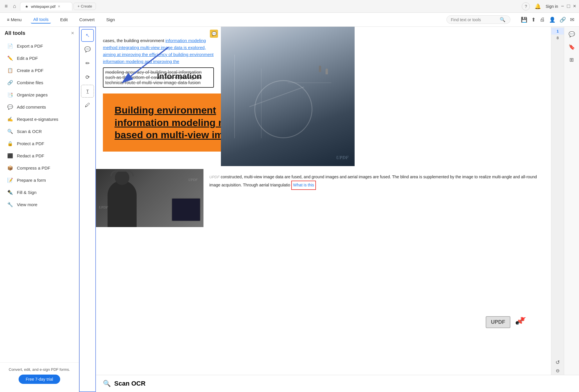 This screenshot has height=392, width=579. What do you see at coordinates (572, 60) in the screenshot?
I see `right-panel-grid-button: ⊞` at bounding box center [572, 60].